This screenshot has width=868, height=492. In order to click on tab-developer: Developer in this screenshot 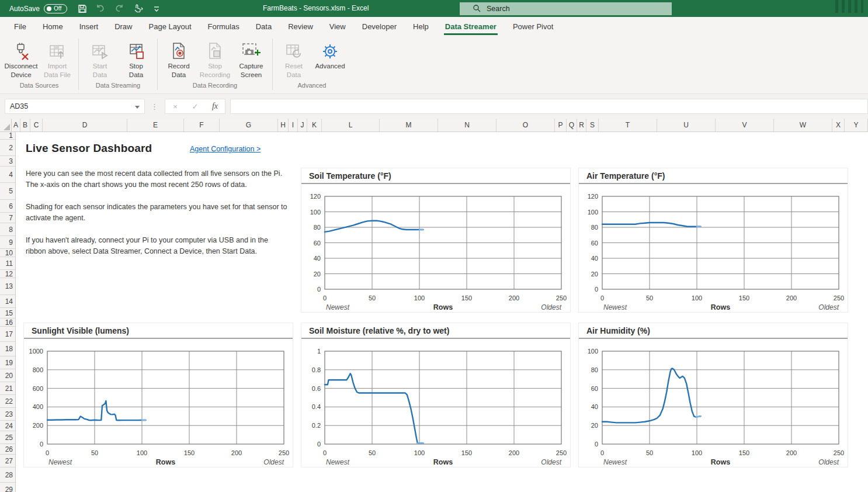, I will do `click(380, 27)`.